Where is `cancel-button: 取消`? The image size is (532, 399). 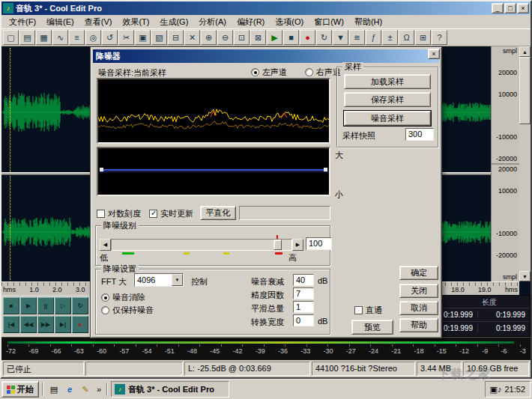
cancel-button: 取消 is located at coordinates (419, 308).